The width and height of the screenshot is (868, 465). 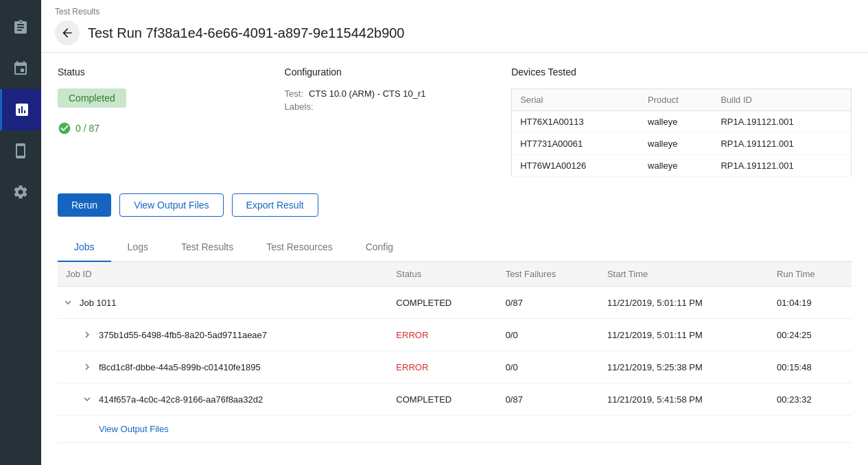 I want to click on config-labels-key: Labels:, so click(x=299, y=107).